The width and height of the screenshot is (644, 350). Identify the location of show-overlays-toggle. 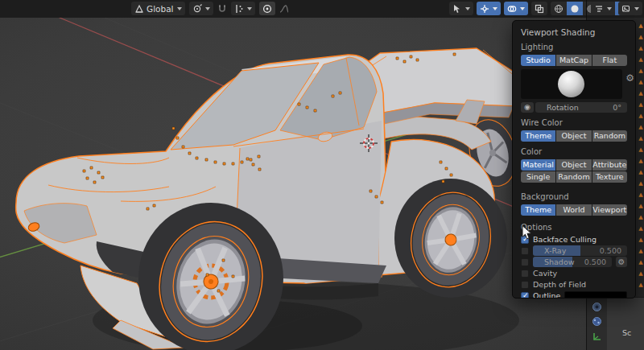
(516, 8).